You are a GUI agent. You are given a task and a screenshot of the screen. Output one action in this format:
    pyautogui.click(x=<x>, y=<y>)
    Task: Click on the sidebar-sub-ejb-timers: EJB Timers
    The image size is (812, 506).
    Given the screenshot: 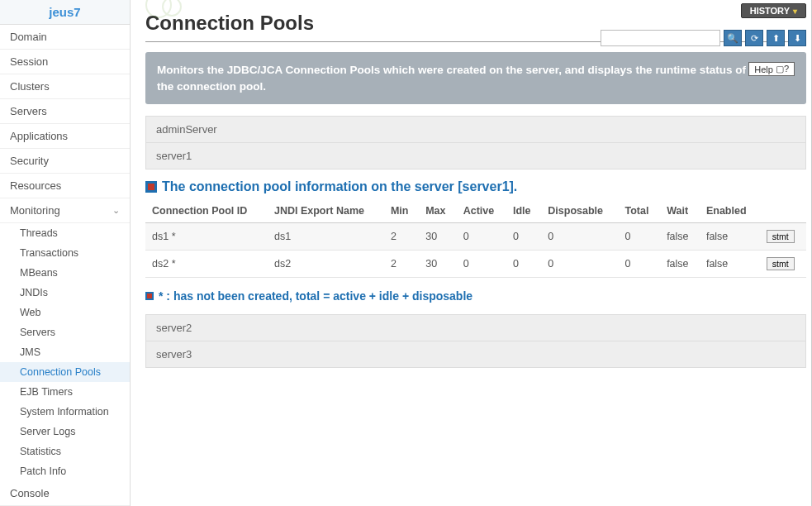 What is the action you would take?
    pyautogui.click(x=64, y=392)
    